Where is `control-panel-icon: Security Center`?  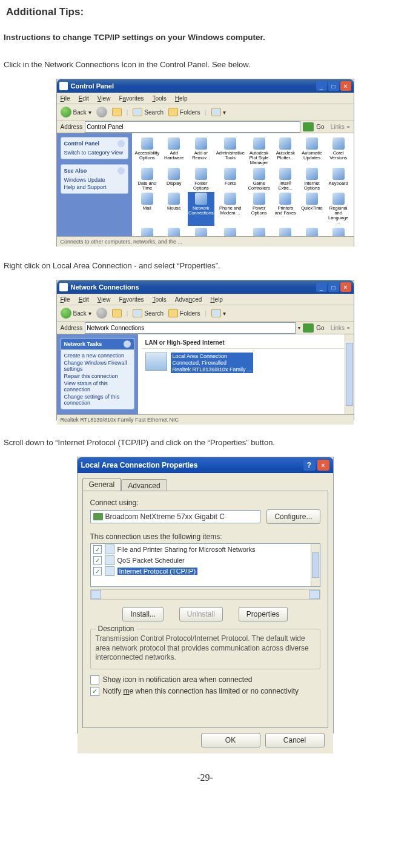 control-panel-icon: Security Center is located at coordinates (201, 231).